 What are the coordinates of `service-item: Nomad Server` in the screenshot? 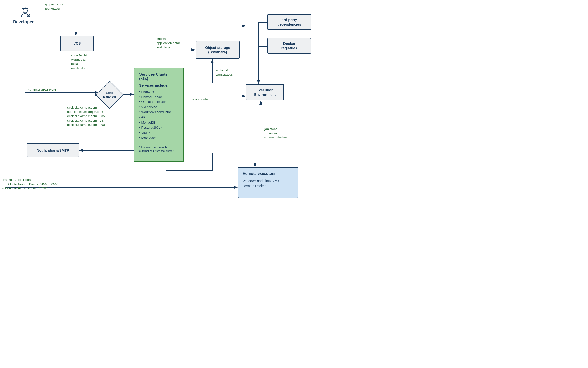 It's located at (159, 97).